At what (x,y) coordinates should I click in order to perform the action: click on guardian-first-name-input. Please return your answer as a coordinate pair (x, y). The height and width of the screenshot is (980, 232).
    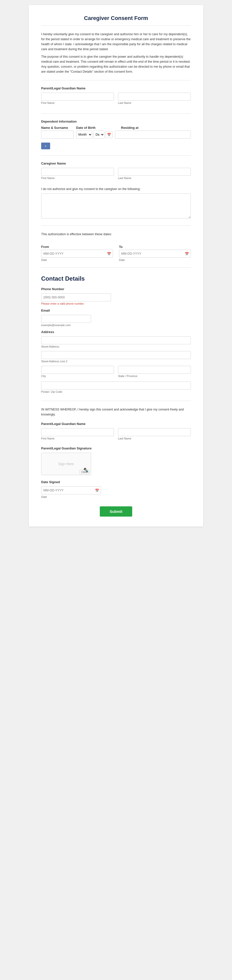
    Looking at the image, I should click on (78, 97).